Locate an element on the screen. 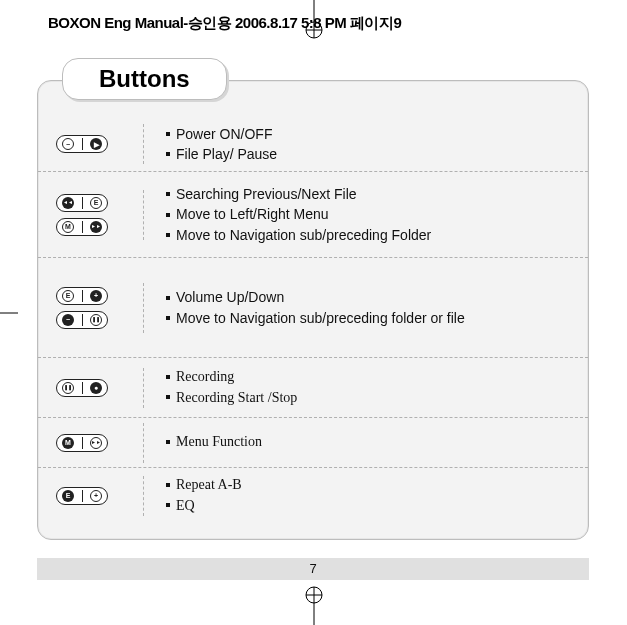  plus-circle-white-icon: + is located at coordinates (96, 496).